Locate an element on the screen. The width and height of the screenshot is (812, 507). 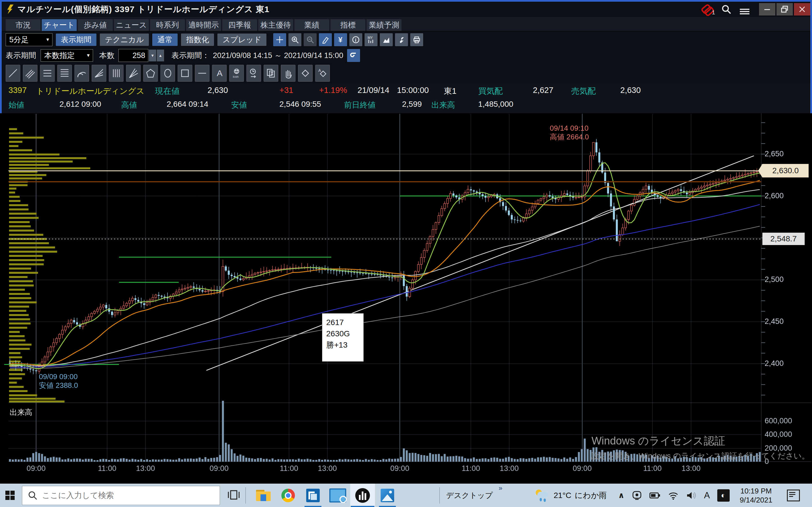
tooltip-pnl: 勝+13 is located at coordinates (345, 345).